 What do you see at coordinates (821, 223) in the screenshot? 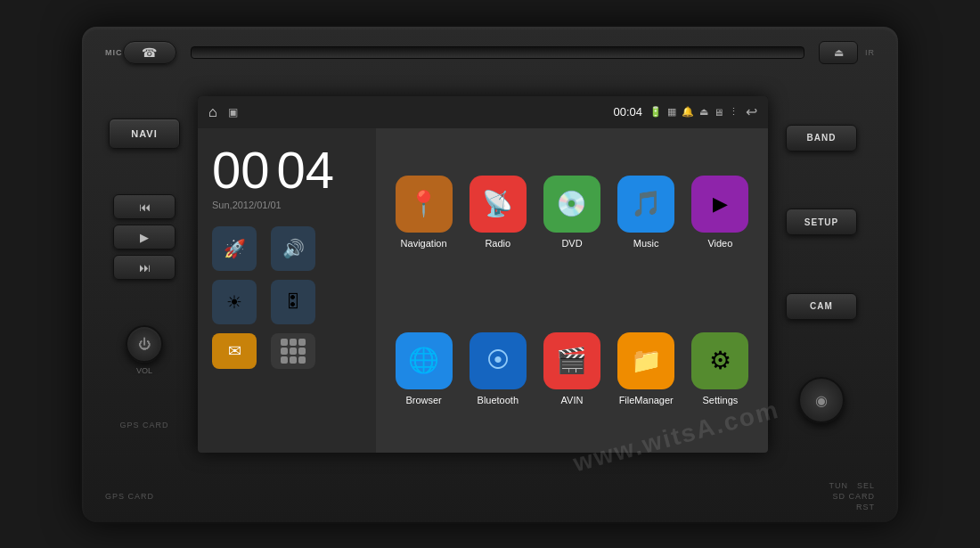
I see `setup-label: SETUP` at bounding box center [821, 223].